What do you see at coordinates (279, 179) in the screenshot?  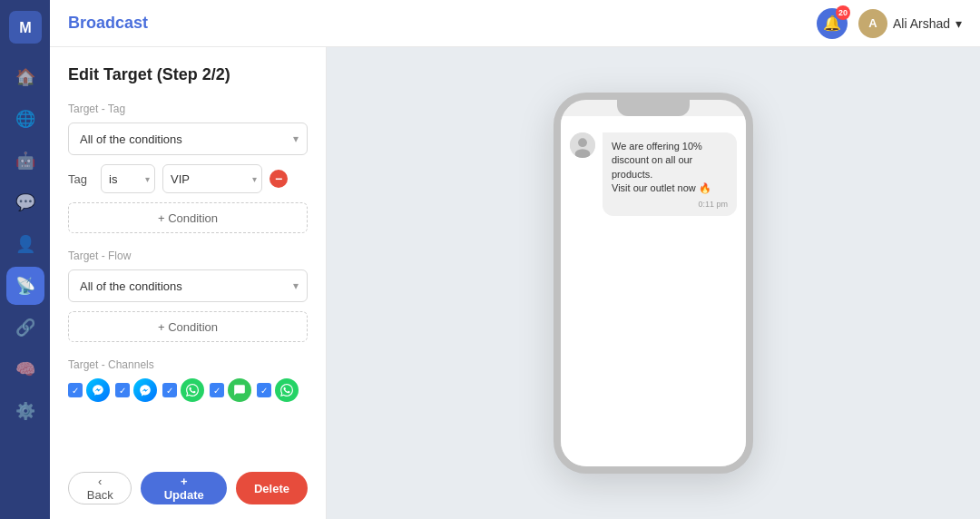 I see `remove-tag-condition-button: −` at bounding box center [279, 179].